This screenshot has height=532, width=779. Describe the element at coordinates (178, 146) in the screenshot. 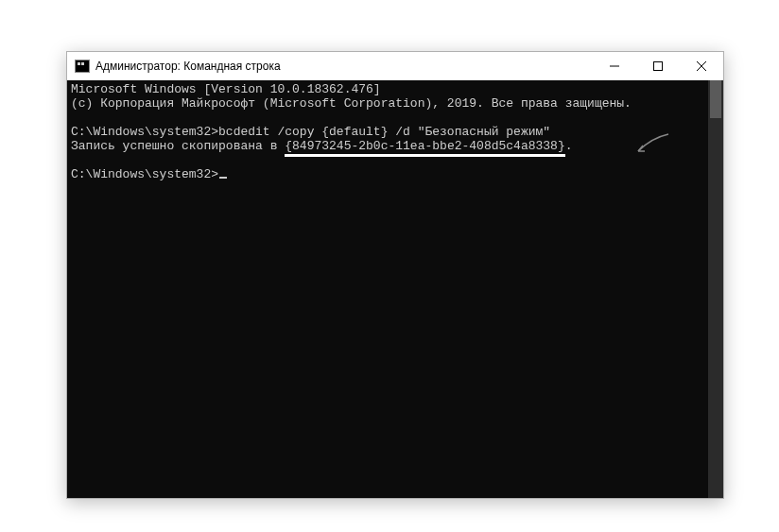

I see `result-prefix: Запись успешно скопирована в` at that location.